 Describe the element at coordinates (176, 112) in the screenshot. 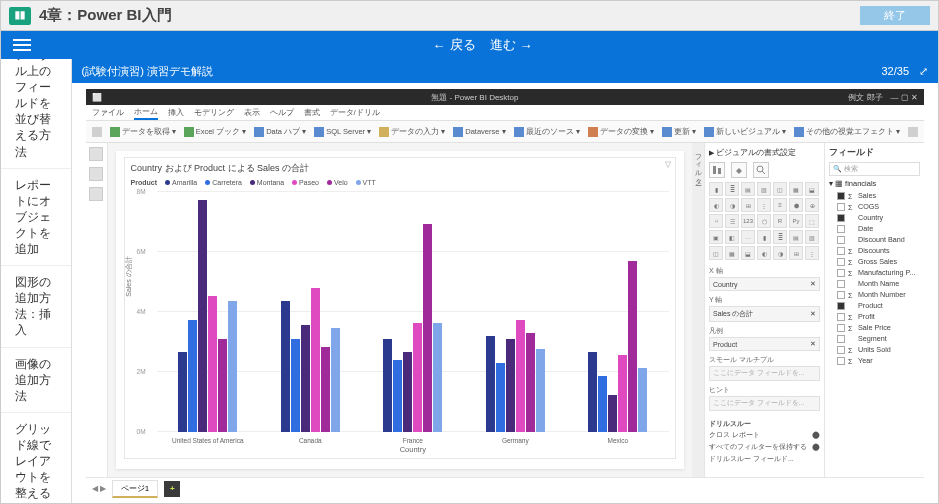

I see `pbi-menu-item: 挿入` at that location.